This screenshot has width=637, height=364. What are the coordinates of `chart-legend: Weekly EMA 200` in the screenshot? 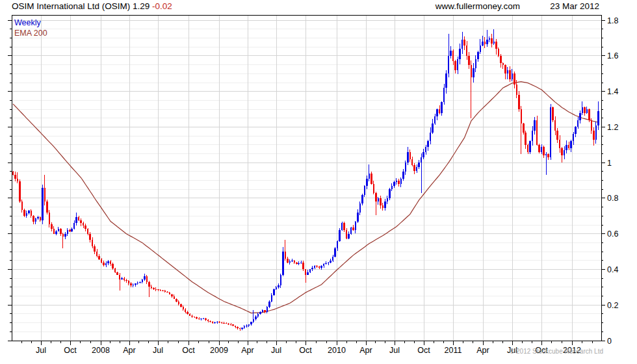 It's located at (31, 28).